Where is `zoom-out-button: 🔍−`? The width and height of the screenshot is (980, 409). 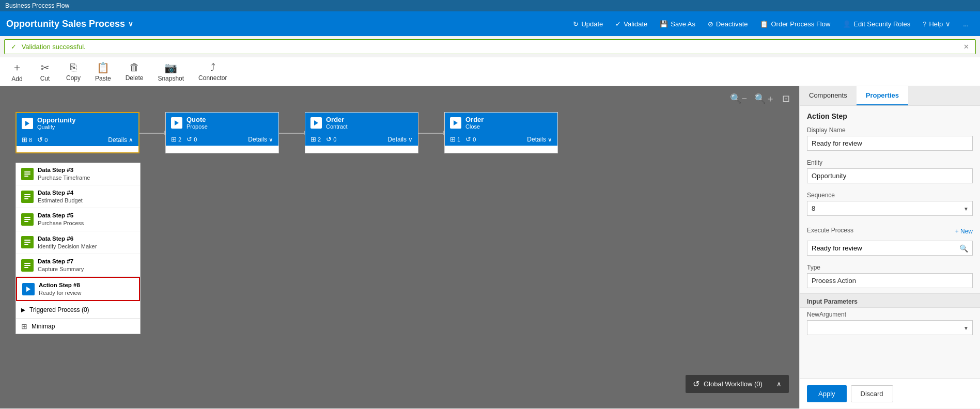 zoom-out-button: 🔍− is located at coordinates (739, 99).